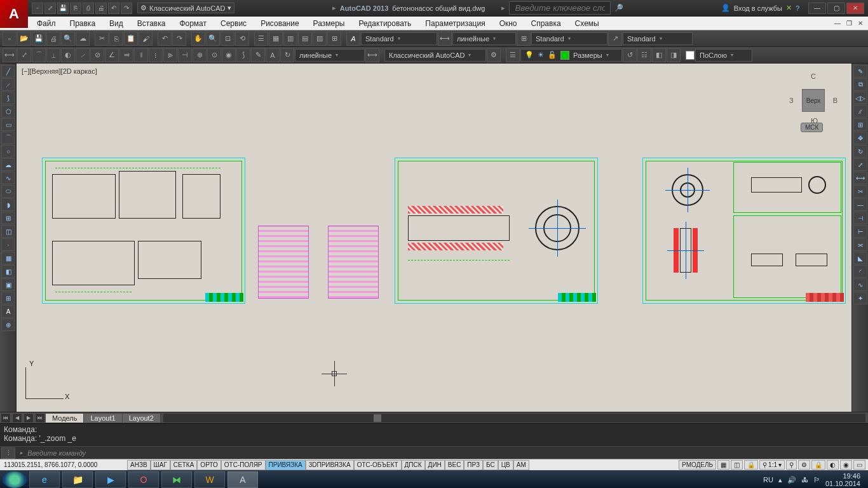 The image size is (868, 488). Describe the element at coordinates (860, 125) in the screenshot. I see `array-icon: ⊞` at that location.